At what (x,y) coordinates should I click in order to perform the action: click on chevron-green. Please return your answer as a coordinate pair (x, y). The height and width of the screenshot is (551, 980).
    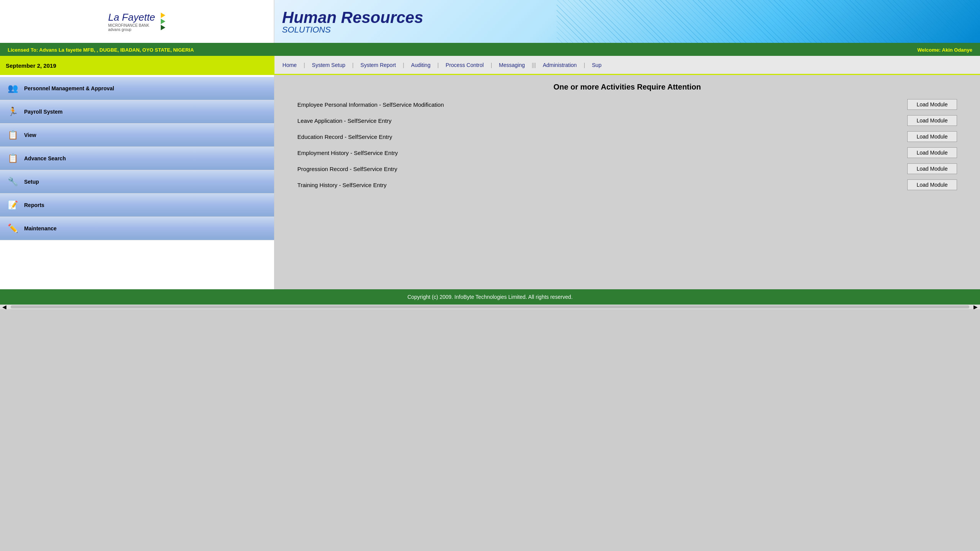
    Looking at the image, I should click on (163, 21).